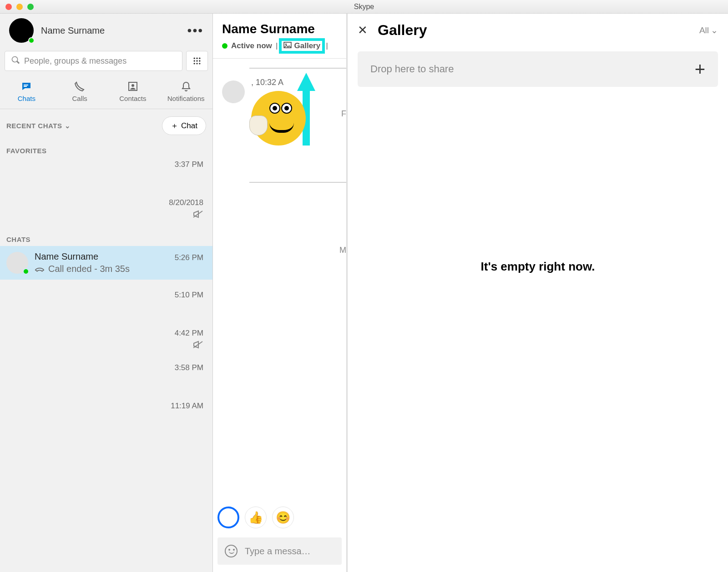 Image resolution: width=728 pixels, height=572 pixels. Describe the element at coordinates (197, 61) in the screenshot. I see `dialpad-button` at that location.